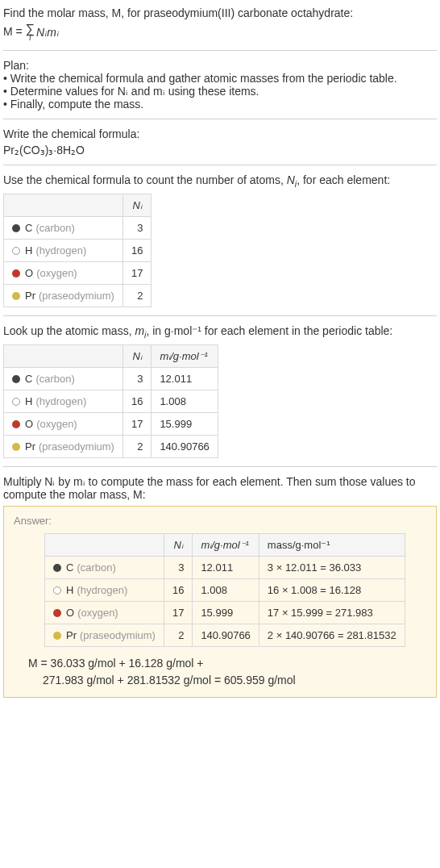 The image size is (440, 868). What do you see at coordinates (226, 590) in the screenshot?
I see `atomic-mass: 1.008` at bounding box center [226, 590].